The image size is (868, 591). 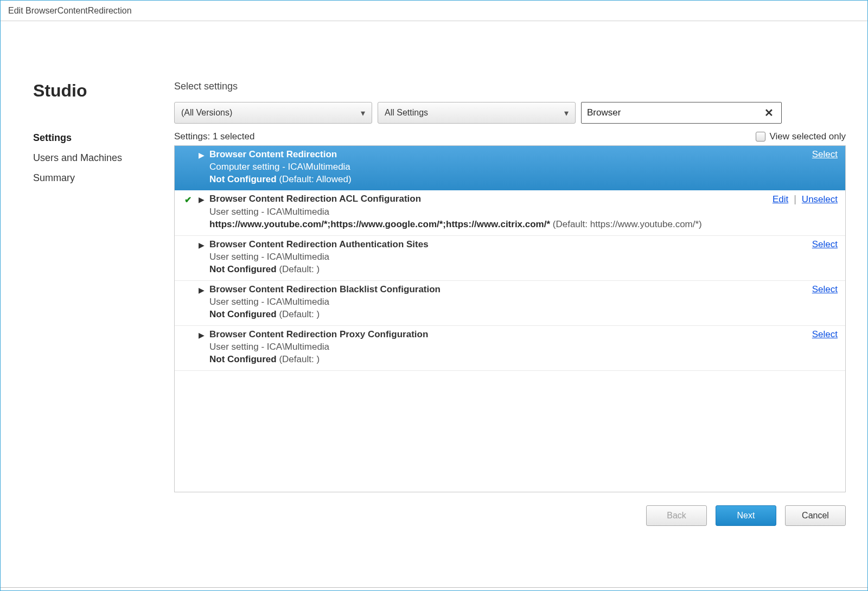 What do you see at coordinates (769, 113) in the screenshot?
I see `clear-search-icon: ✕` at bounding box center [769, 113].